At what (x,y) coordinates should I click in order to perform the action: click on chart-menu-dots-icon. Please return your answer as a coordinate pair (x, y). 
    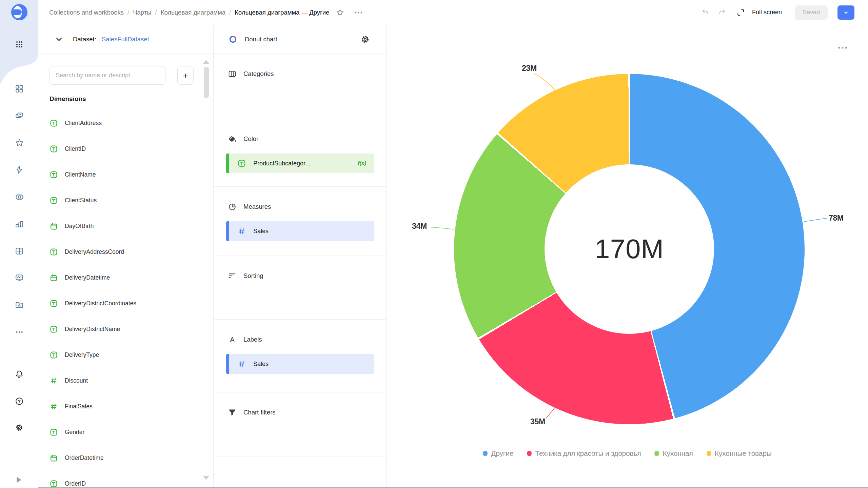
    Looking at the image, I should click on (843, 48).